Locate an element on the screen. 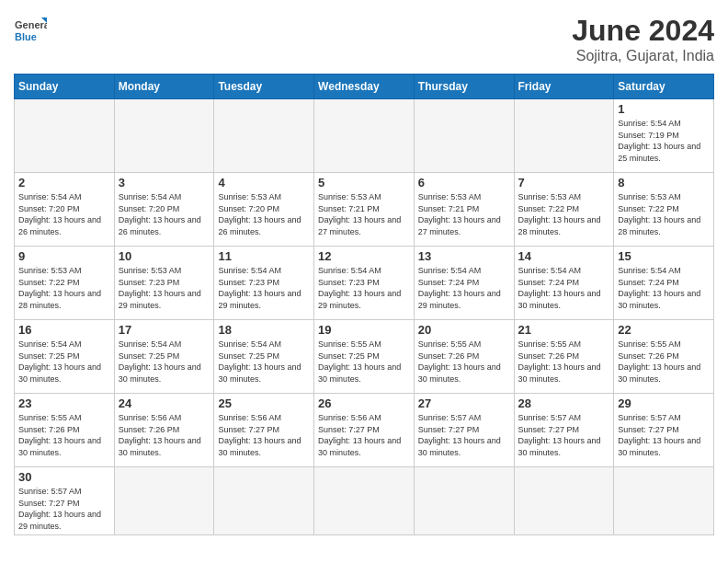 The image size is (728, 563). day-number: 4 is located at coordinates (264, 182).